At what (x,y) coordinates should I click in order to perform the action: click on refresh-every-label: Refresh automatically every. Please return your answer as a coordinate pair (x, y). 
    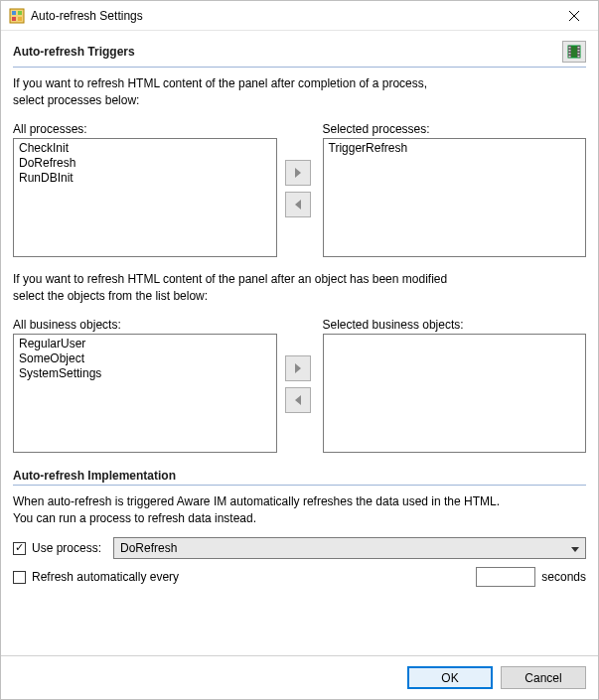
    Looking at the image, I should click on (105, 577).